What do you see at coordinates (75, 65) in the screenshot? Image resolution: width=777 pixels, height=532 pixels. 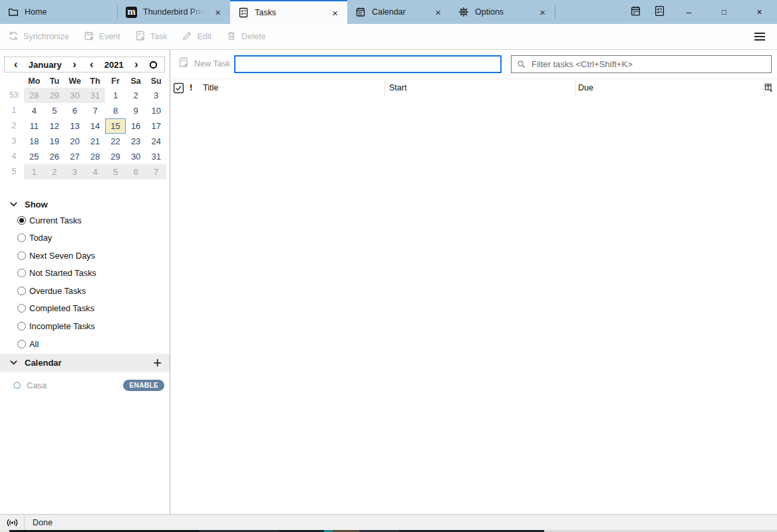 I see `next-month-button: ›` at bounding box center [75, 65].